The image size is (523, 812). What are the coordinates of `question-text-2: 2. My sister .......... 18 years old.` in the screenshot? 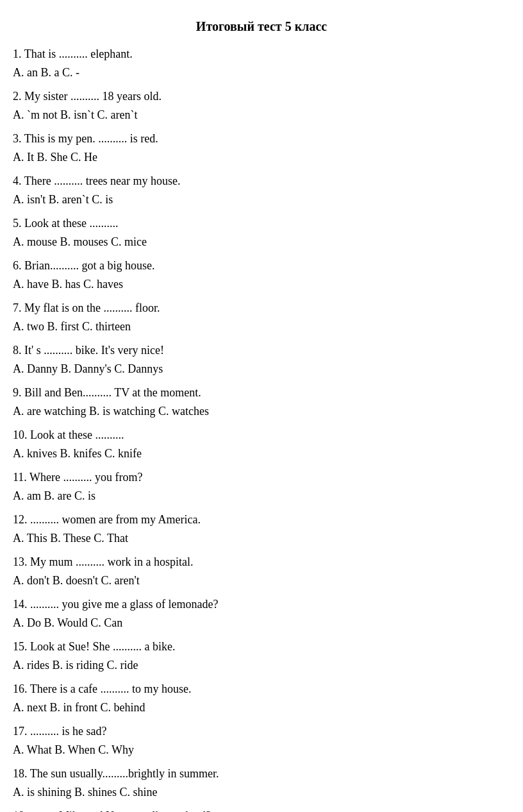 It's located at (262, 96).